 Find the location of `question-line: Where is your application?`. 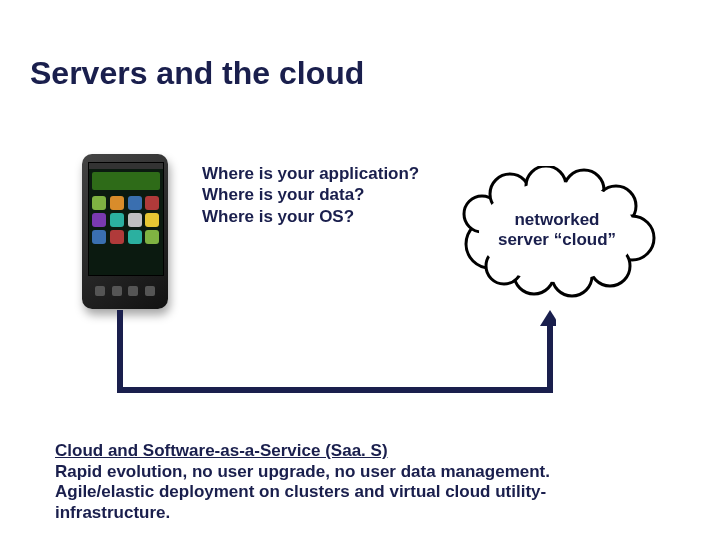

question-line: Where is your application? is located at coordinates (310, 174).